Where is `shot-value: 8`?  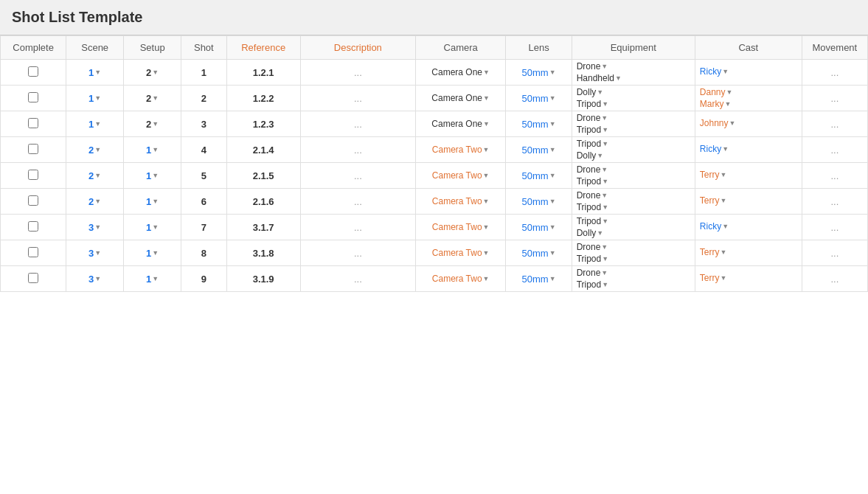
shot-value: 8 is located at coordinates (204, 254).